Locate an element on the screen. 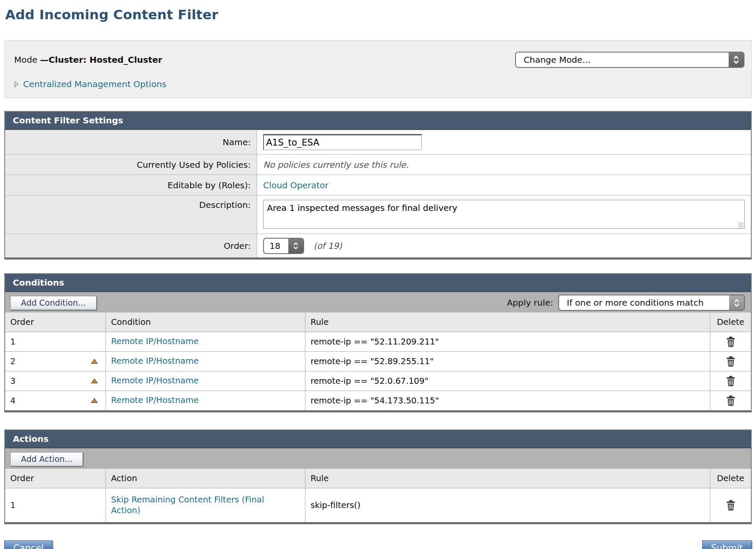 The height and width of the screenshot is (549, 756). actions-table: Order Action Rule Delete 1 Skip Remainin… is located at coordinates (378, 495).